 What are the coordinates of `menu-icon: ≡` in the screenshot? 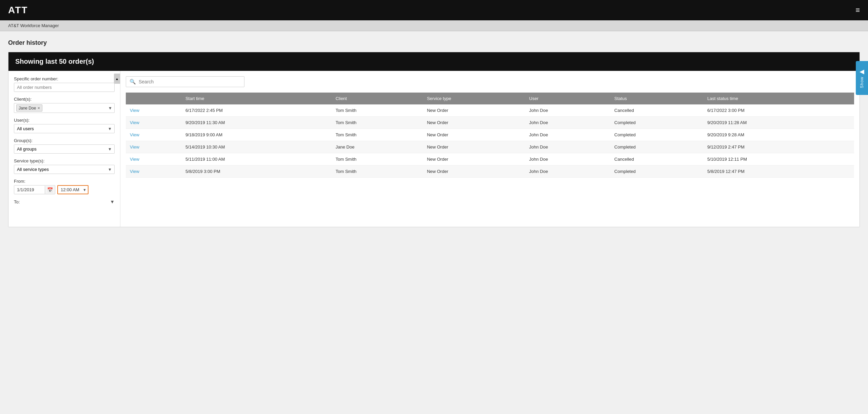 It's located at (858, 10).